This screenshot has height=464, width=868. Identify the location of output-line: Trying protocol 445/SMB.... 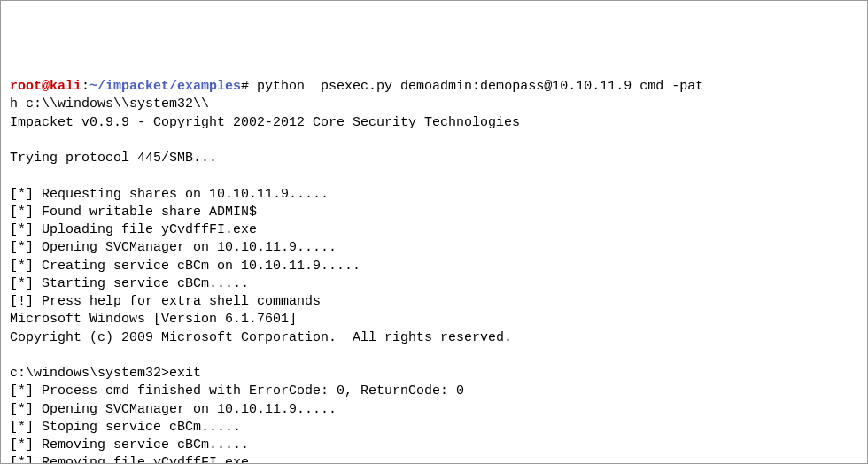
(113, 158).